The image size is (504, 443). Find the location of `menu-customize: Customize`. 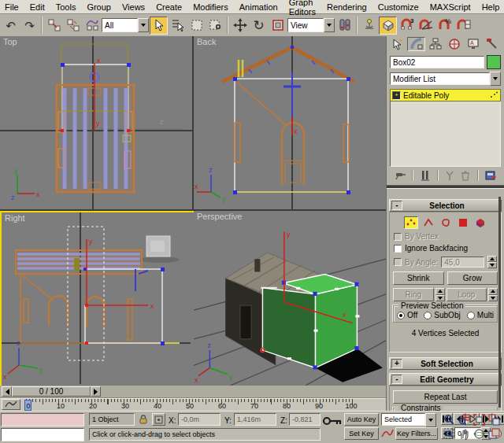

menu-customize: Customize is located at coordinates (398, 7).